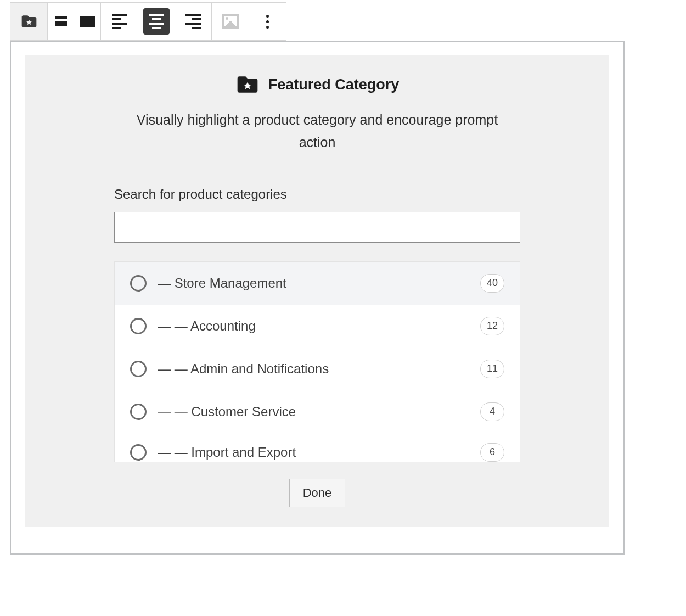  I want to click on category-count: 6, so click(492, 452).